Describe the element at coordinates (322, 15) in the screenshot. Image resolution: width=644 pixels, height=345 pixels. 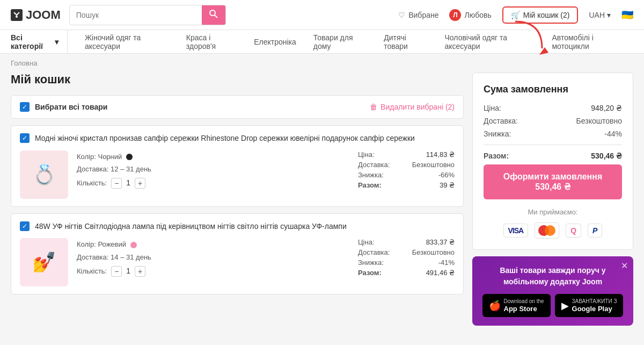
I see `header: JOOM ♡ Вибране Л Любовь 🛒 Мій кошик (2) …` at that location.